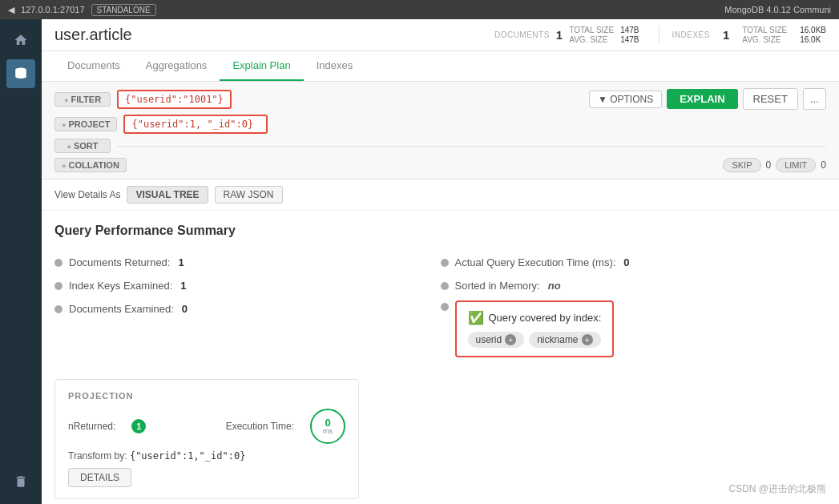 Image resolution: width=839 pixels, height=504 pixels. Describe the element at coordinates (630, 30) in the screenshot. I see `total-size-val: 147B` at that location.